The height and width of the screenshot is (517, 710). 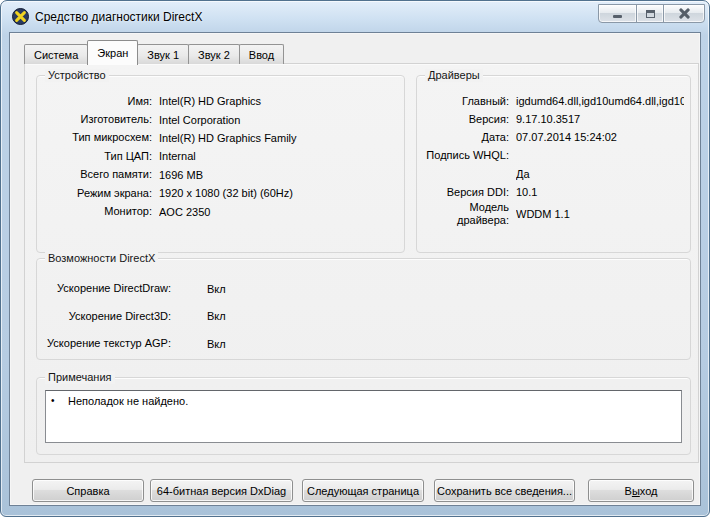 What do you see at coordinates (154, 52) in the screenshot?
I see `tab-bar: Система Экран Звук 1 Звук 2 Ввод` at bounding box center [154, 52].